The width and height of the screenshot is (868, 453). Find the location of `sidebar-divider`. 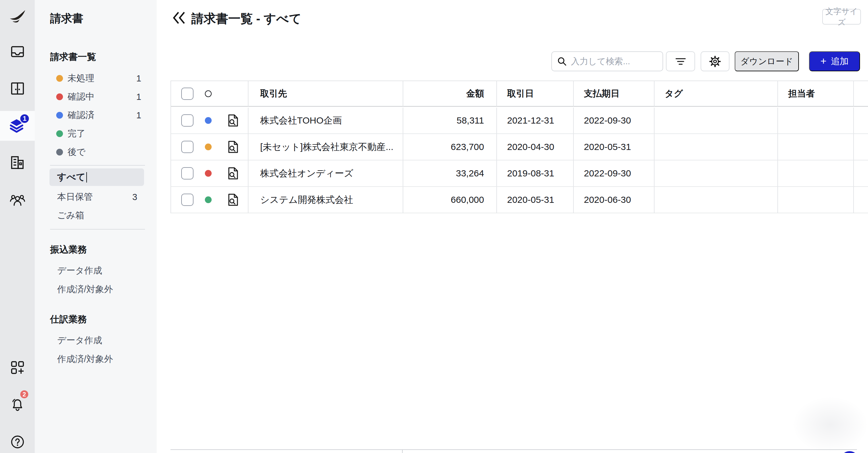

sidebar-divider is located at coordinates (98, 229).